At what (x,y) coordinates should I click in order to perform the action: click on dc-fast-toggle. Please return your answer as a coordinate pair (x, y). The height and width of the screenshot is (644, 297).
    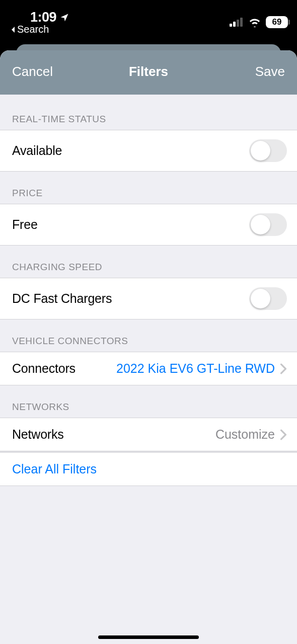
    Looking at the image, I should click on (268, 299).